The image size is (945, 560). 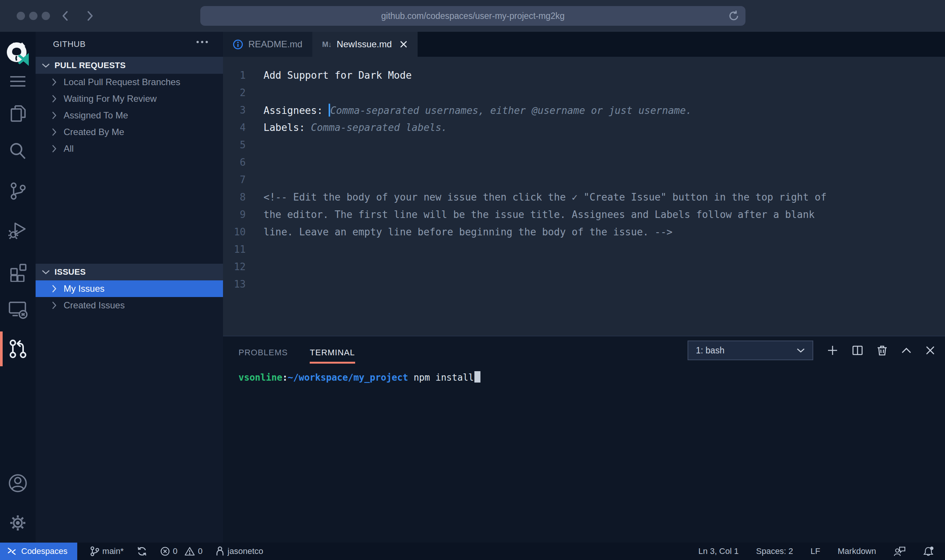 I want to click on line-number: 1, so click(x=234, y=75).